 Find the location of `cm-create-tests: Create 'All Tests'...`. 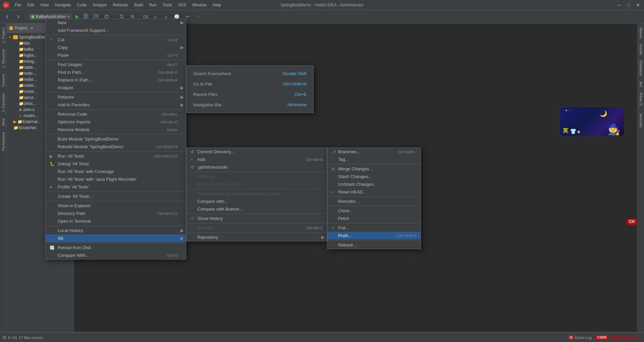

cm-create-tests: Create 'All Tests'... is located at coordinates (116, 196).